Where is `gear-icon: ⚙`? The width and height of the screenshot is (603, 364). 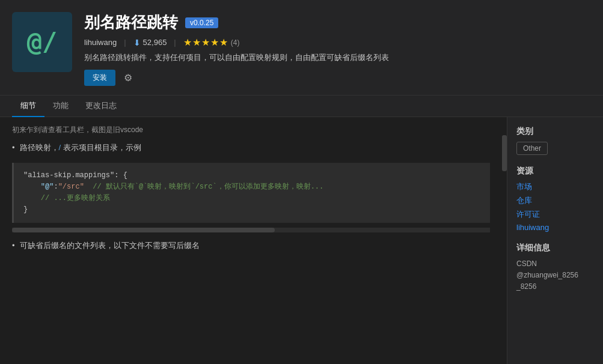
gear-icon: ⚙ is located at coordinates (128, 78).